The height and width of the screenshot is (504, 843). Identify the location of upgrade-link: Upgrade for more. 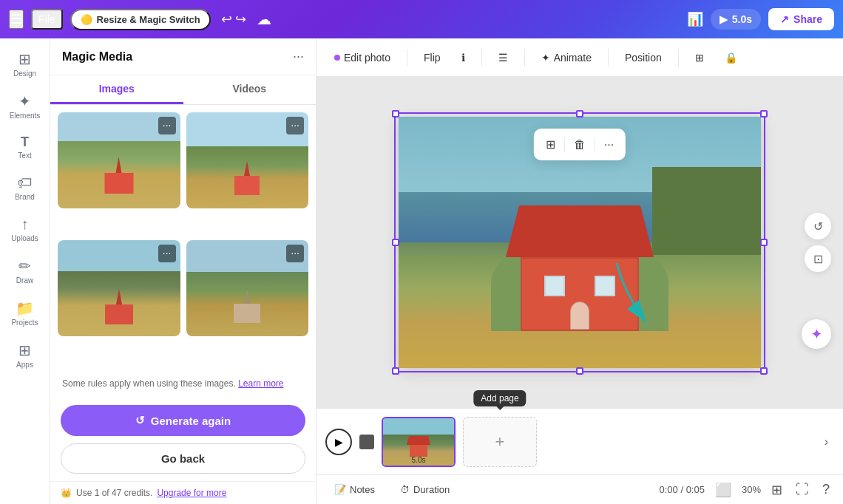
(192, 493).